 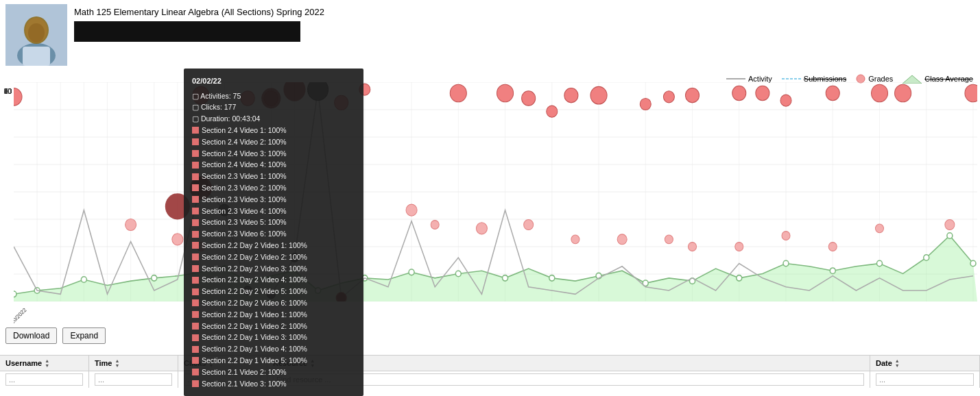 I want to click on filter-username, so click(x=45, y=380).